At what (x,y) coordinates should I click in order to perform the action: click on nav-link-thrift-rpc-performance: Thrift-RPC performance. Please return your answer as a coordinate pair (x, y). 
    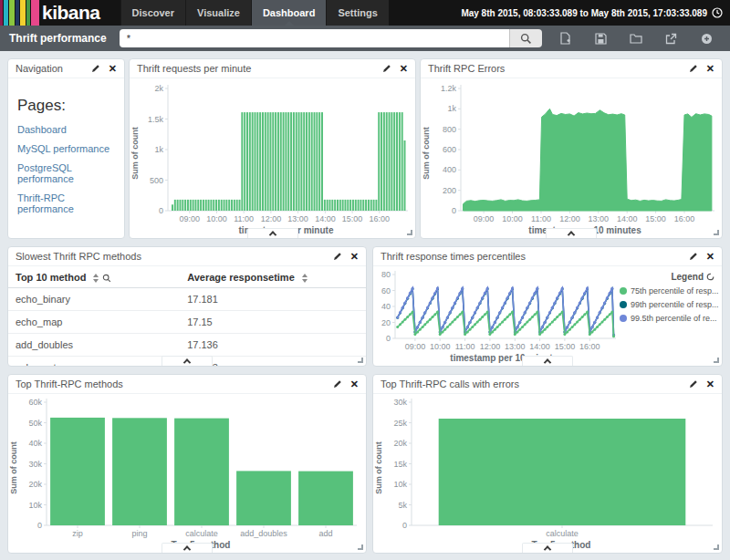
    Looking at the image, I should click on (66, 203).